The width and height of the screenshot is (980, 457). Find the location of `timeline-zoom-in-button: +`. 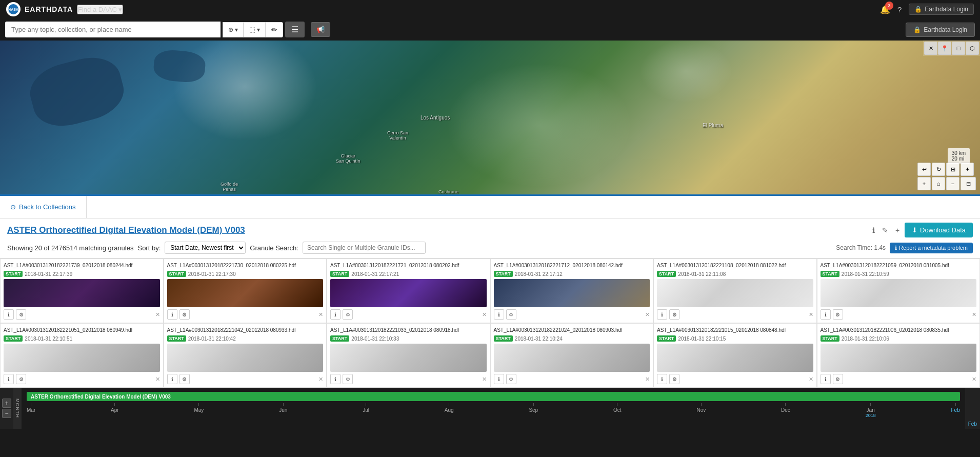

timeline-zoom-in-button: + is located at coordinates (7, 403).